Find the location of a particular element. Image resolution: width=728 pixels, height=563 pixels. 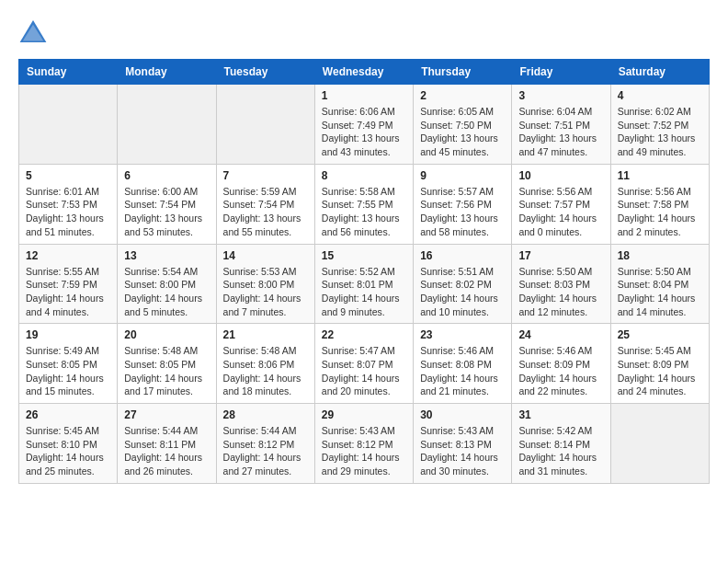

day-number: 26 is located at coordinates (68, 415).